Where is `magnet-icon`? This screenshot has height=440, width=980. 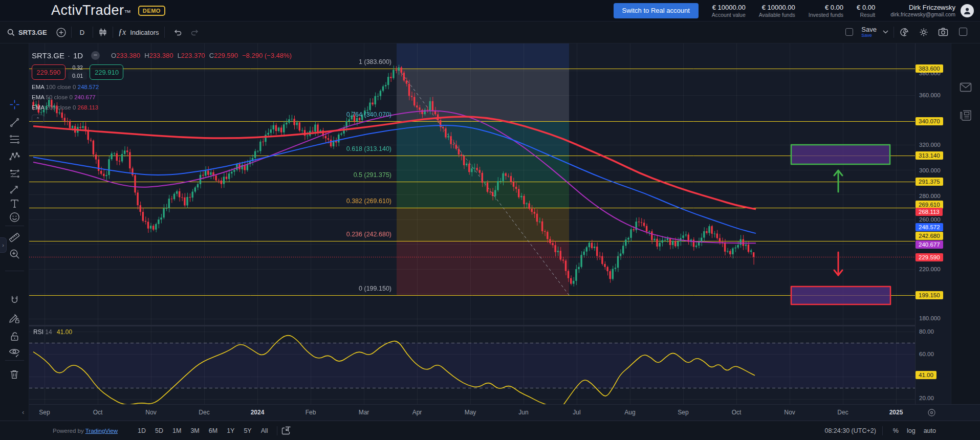 magnet-icon is located at coordinates (14, 300).